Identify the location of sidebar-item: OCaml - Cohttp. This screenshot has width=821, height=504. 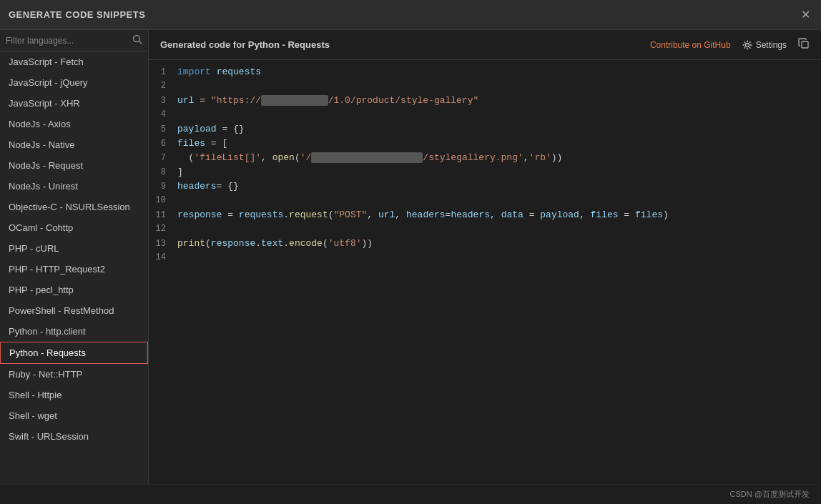
(74, 227).